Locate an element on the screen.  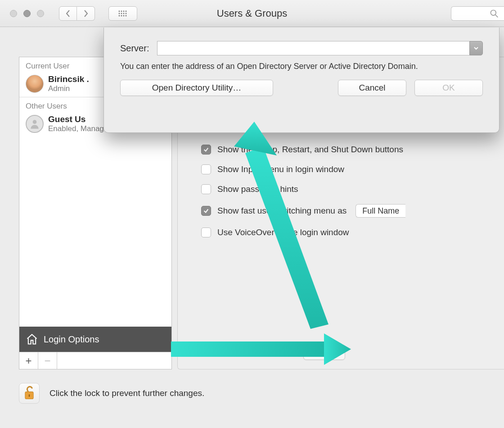
option-label: Show password hints is located at coordinates (258, 189).